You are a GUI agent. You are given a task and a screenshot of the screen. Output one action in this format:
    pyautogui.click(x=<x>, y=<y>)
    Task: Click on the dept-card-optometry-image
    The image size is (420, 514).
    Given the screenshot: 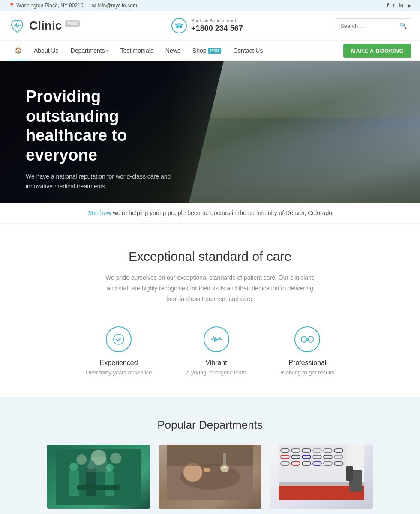 What is the action you would take?
    pyautogui.click(x=321, y=477)
    